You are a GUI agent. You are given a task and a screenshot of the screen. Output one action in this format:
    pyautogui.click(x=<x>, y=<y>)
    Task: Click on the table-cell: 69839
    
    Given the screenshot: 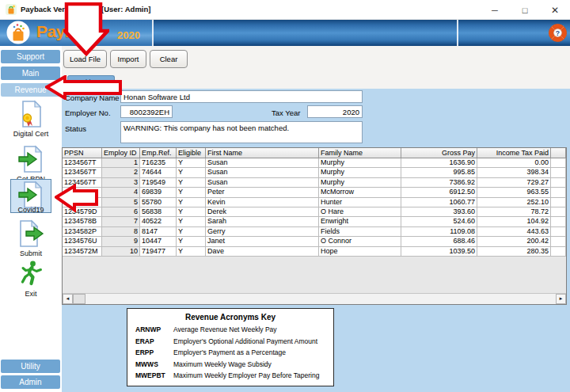 What is the action you would take?
    pyautogui.click(x=158, y=192)
    